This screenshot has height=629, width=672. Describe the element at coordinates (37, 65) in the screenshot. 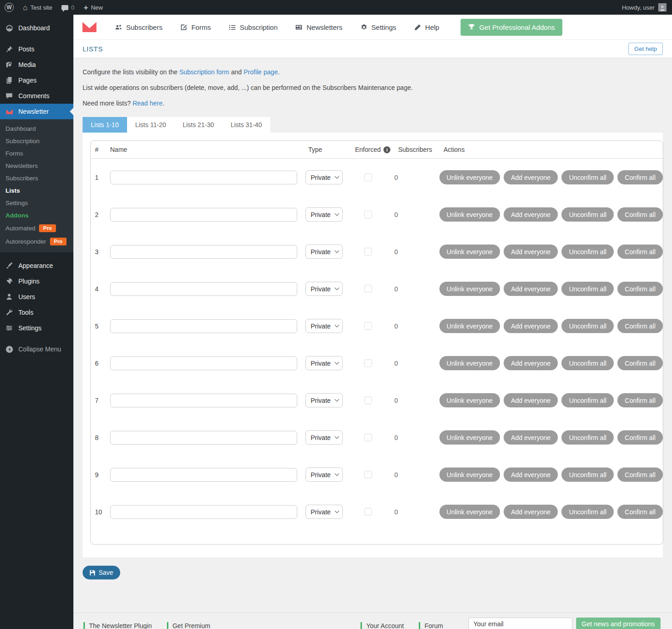

I see `sidebar-item-media: Media` at that location.